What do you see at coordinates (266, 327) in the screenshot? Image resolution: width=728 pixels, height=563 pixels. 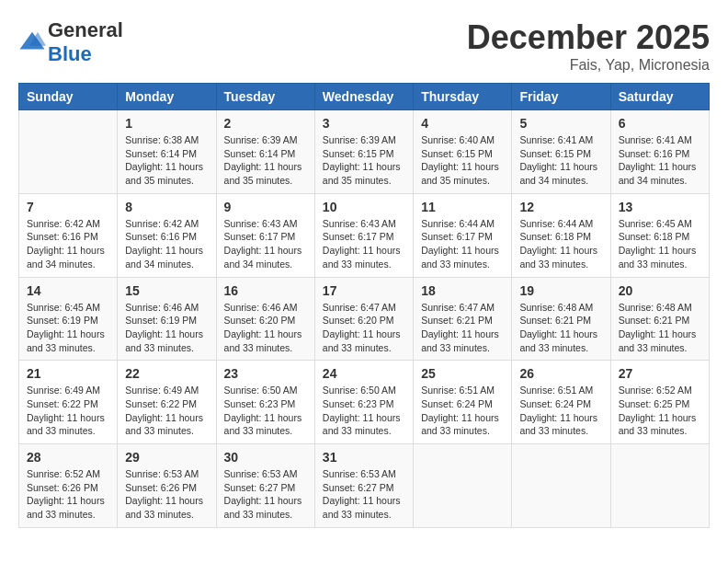 I see `day-info: Sunrise: 6:46 AMSunset: 6:20 PMDaylight:…` at bounding box center [266, 327].